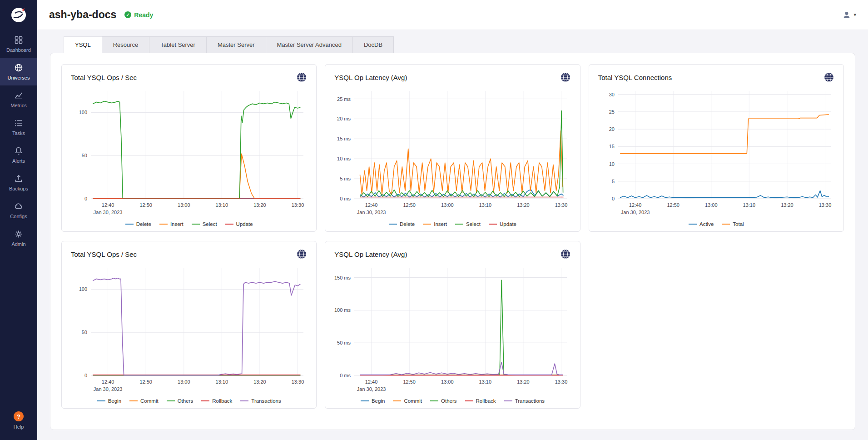 This screenshot has width=868, height=440. Describe the element at coordinates (344, 119) in the screenshot. I see `svg-text: 20 ms` at that location.